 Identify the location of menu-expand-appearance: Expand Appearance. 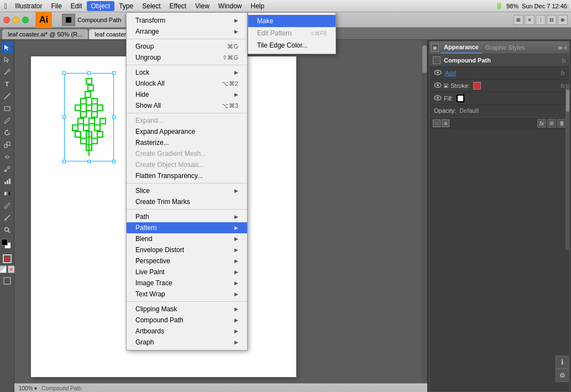
(187, 132).